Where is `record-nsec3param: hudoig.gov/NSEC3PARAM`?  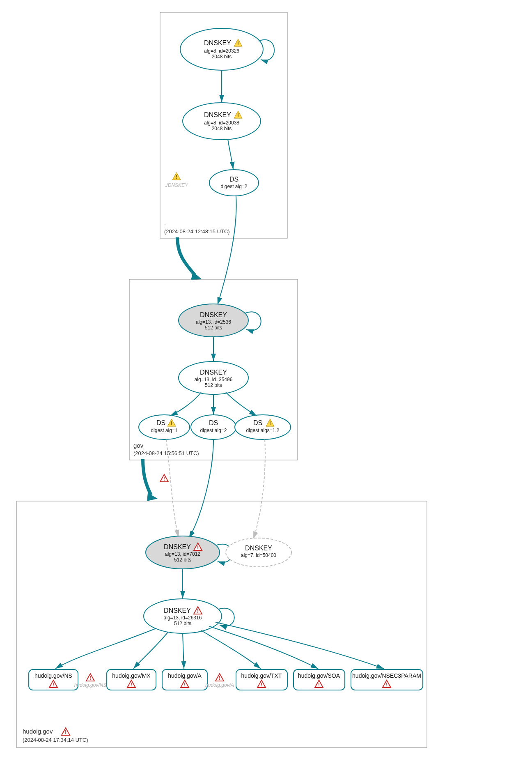
record-nsec3param: hudoig.gov/NSEC3PARAM is located at coordinates (387, 680).